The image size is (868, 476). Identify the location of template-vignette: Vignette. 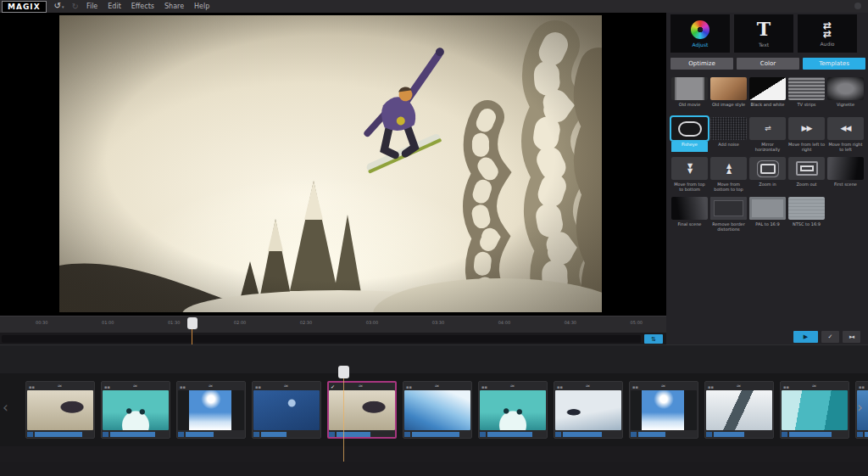
(846, 95).